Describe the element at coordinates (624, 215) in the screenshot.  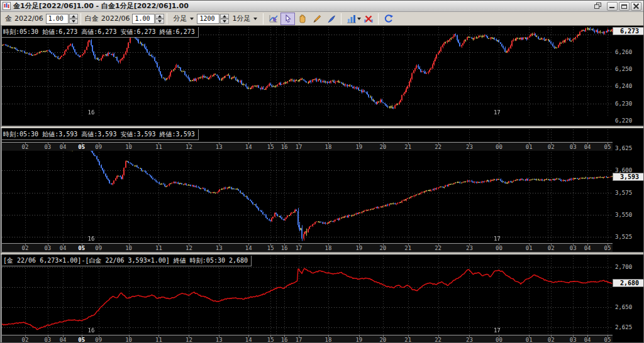
I see `y-axis-label: 3,550` at that location.